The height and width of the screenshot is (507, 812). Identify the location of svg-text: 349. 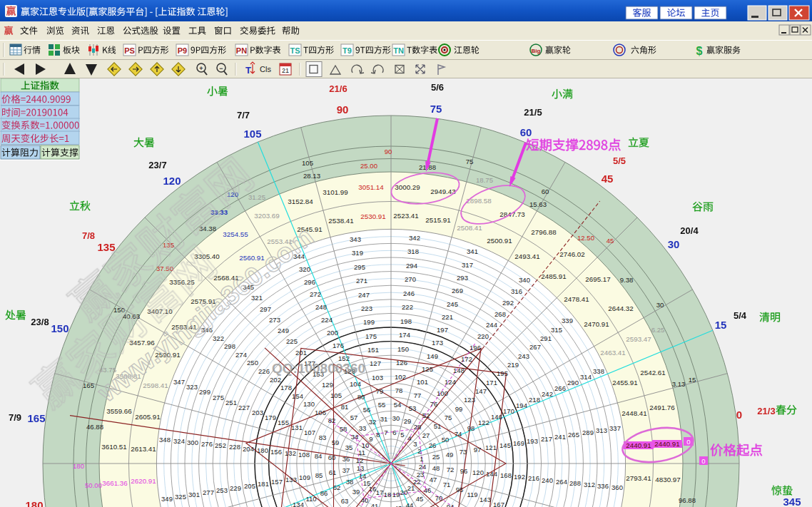
(167, 499).